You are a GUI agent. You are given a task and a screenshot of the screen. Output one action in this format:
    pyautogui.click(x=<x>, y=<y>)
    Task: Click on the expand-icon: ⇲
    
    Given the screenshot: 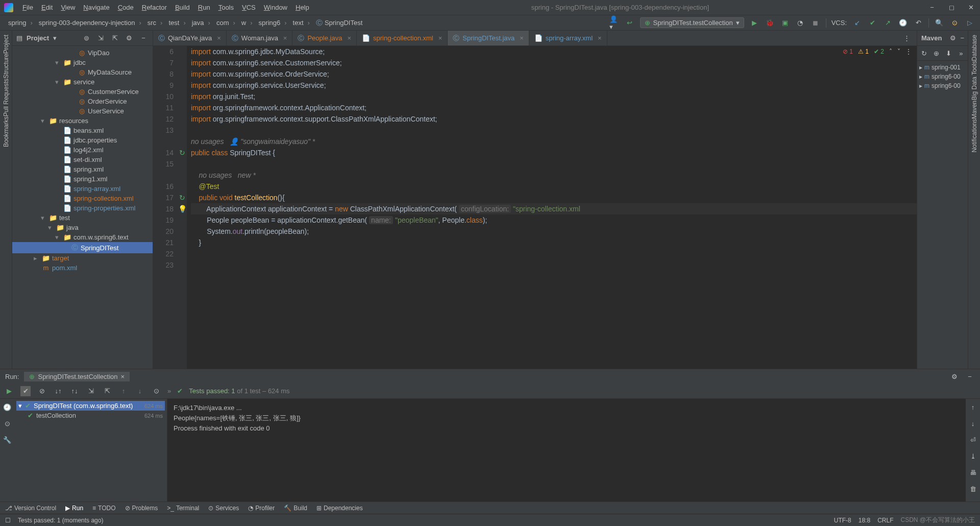 What is the action you would take?
    pyautogui.click(x=101, y=38)
    